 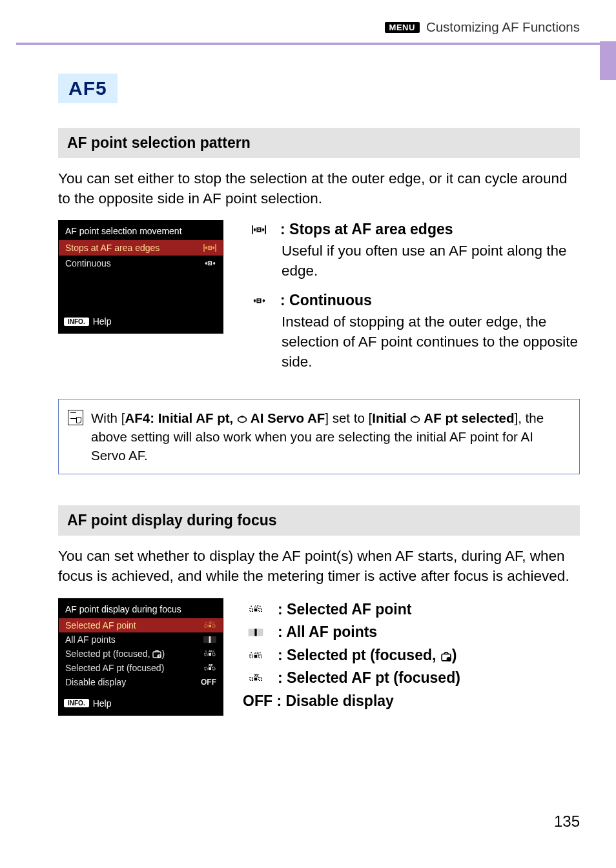 What do you see at coordinates (503, 27) in the screenshot?
I see `breadcrumb-text: Customizing AF Functions` at bounding box center [503, 27].